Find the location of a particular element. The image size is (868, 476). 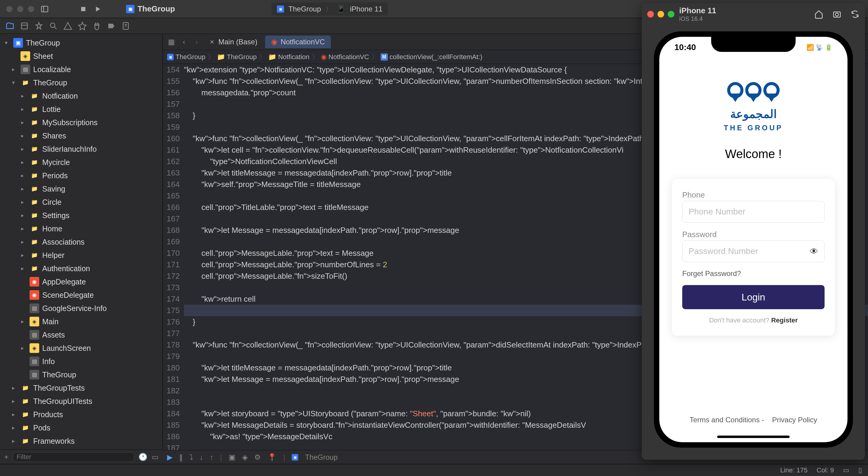

terms-link: Terms and Conditions - is located at coordinates (727, 420).